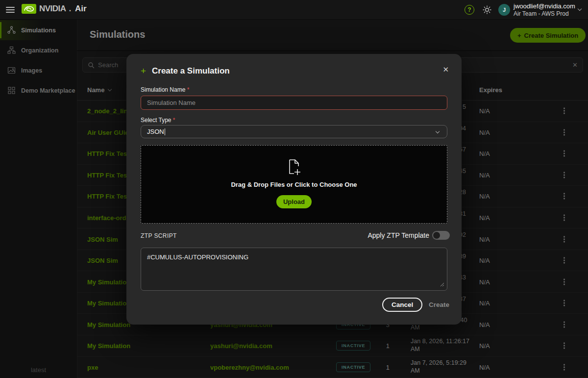 The height and width of the screenshot is (378, 588). I want to click on select-type-value: JSON, so click(156, 131).